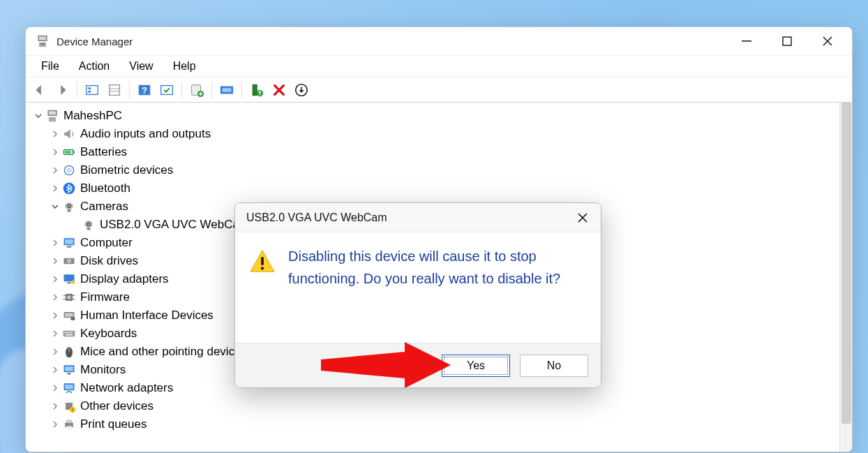 This screenshot has width=868, height=453. I want to click on dialog-close-button, so click(583, 218).